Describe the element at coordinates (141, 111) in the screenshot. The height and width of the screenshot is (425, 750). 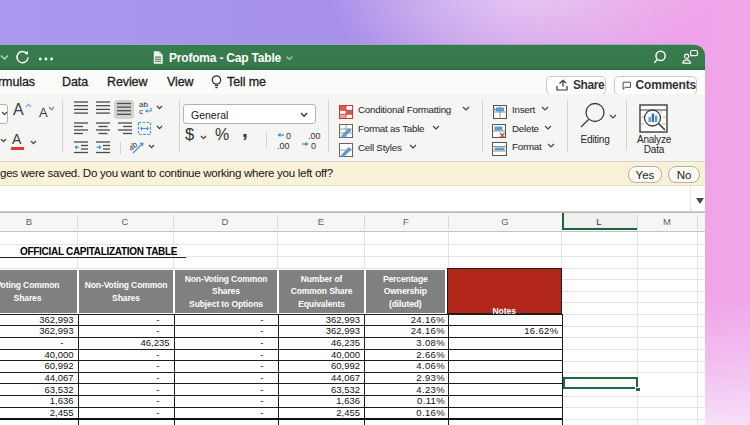
I see `svg-text: c` at that location.